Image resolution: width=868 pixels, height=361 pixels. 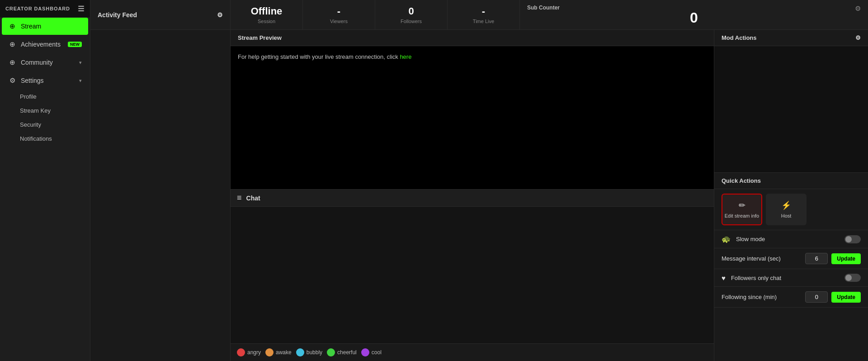 I want to click on followers-only-chat-toggle, so click(x=853, y=278).